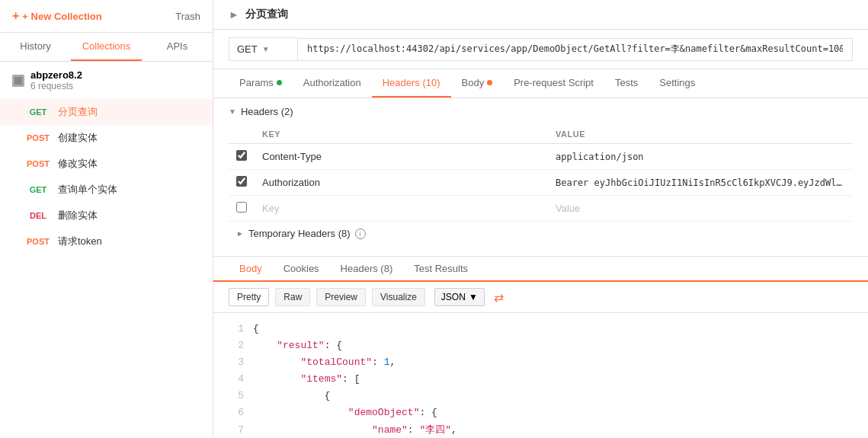 The image size is (868, 438). Describe the element at coordinates (236, 379) in the screenshot. I see `line-num-4: 4` at that location.